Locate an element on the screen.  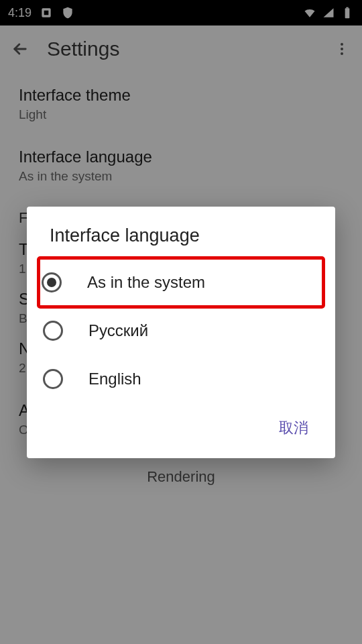
language-option-english: English is located at coordinates (181, 379).